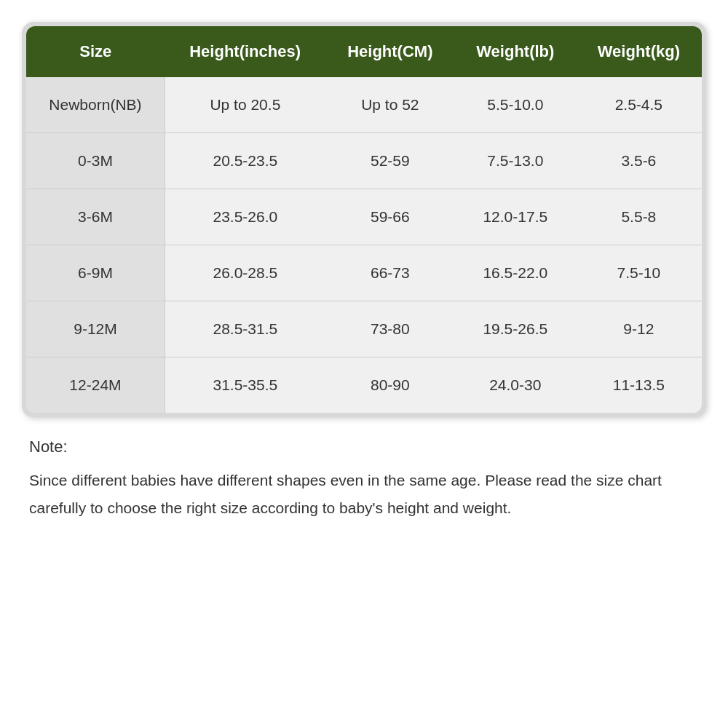 Image resolution: width=728 pixels, height=728 pixels. Describe the element at coordinates (245, 52) in the screenshot. I see `col-height-in: Height(inches)` at that location.